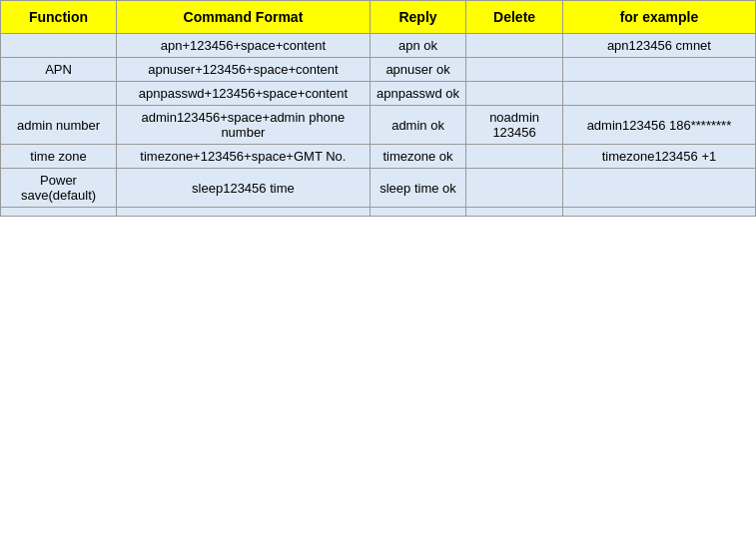 This screenshot has width=756, height=547. What do you see at coordinates (378, 188) in the screenshot?
I see `table-row: Power save(default)sleep123456 timesleep…` at bounding box center [378, 188].